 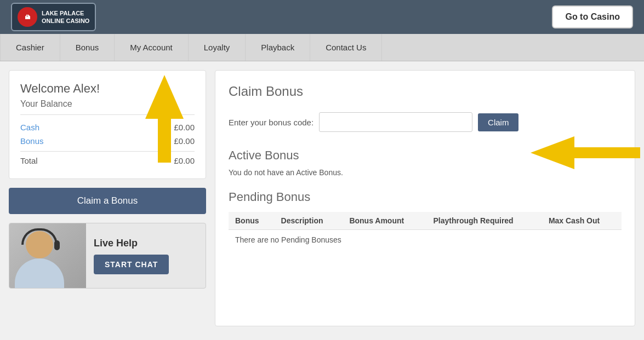 What do you see at coordinates (278, 47) in the screenshot?
I see `nav-item-playback: Playback` at bounding box center [278, 47].